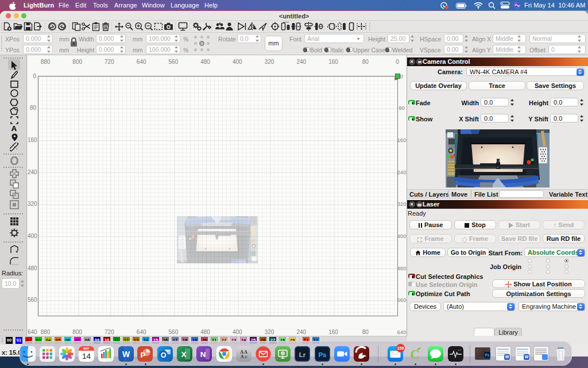  What do you see at coordinates (142, 355) in the screenshot?
I see `svg-text: P` at bounding box center [142, 355].